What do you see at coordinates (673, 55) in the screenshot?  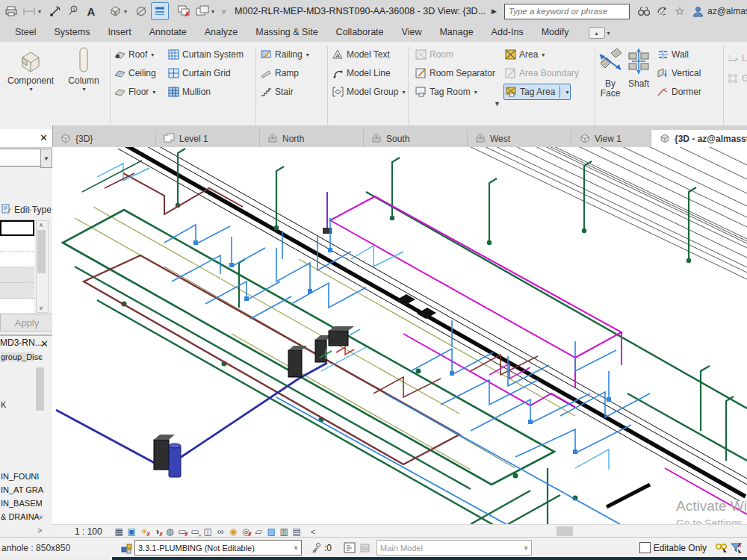 I see `wall-opening-button: Wall` at bounding box center [673, 55].